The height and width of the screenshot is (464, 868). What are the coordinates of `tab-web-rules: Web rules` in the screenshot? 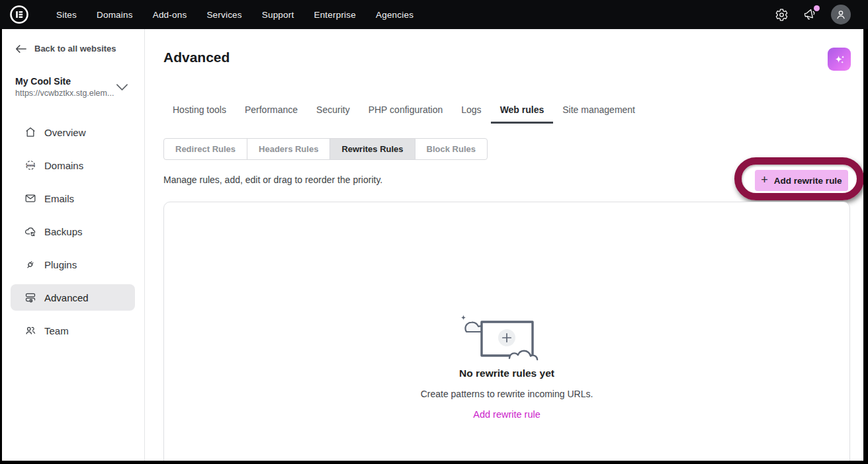 It's located at (523, 111).